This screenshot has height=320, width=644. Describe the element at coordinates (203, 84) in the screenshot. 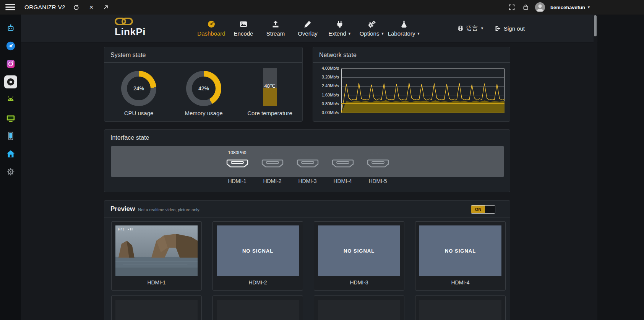

I see `system-state-panel: System state 24% CPU usage 42% Memory us…` at that location.